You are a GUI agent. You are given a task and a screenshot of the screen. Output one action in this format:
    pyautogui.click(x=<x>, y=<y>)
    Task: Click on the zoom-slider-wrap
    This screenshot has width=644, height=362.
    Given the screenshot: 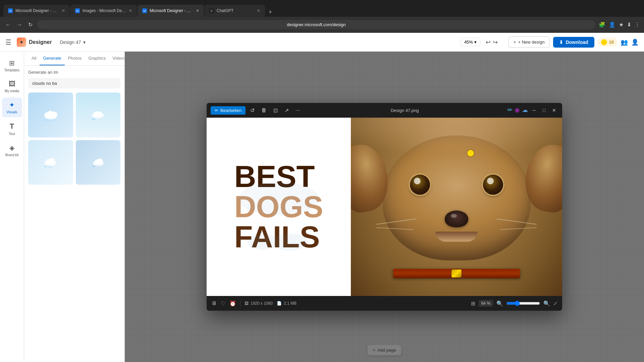 What is the action you would take?
    pyautogui.click(x=523, y=303)
    